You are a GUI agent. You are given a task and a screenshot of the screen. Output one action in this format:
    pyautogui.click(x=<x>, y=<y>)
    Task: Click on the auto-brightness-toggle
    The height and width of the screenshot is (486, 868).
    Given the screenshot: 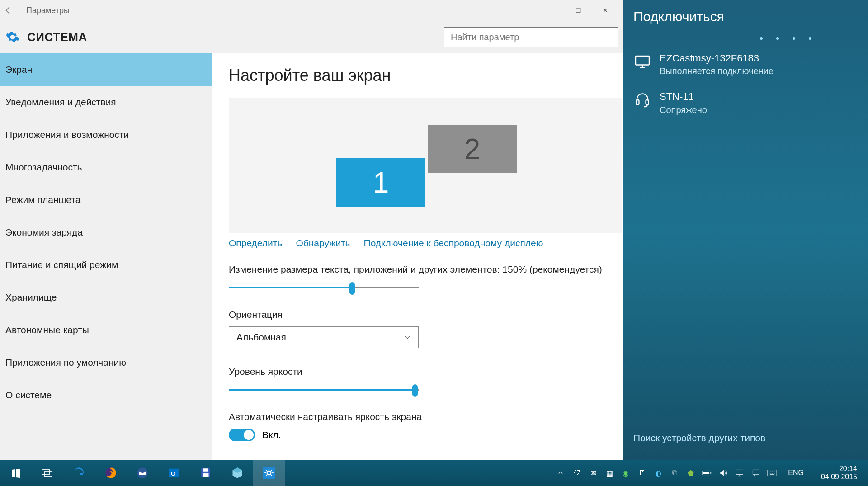 What is the action you would take?
    pyautogui.click(x=242, y=435)
    